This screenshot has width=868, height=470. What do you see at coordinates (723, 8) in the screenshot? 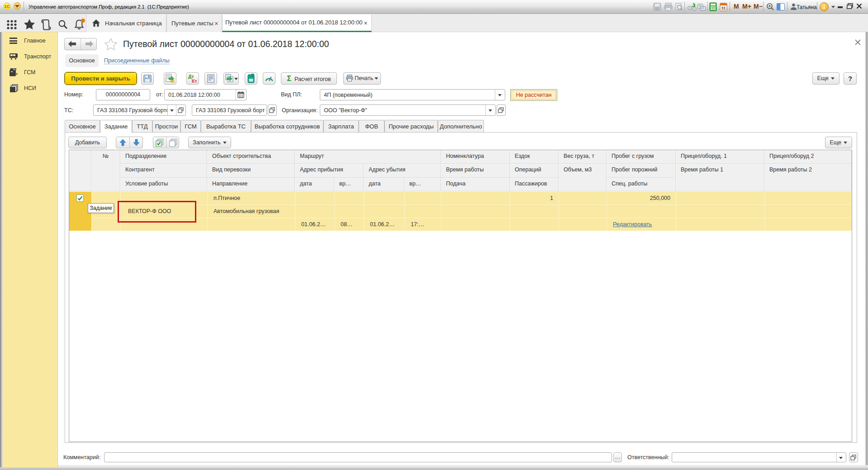
I see `svg-text: 31` at bounding box center [723, 8].